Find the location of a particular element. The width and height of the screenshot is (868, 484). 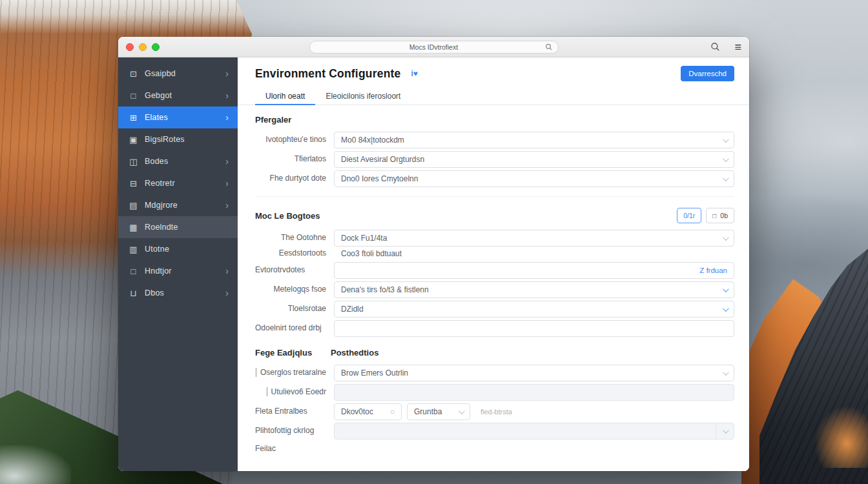

minimize-window-button is located at coordinates (143, 47).